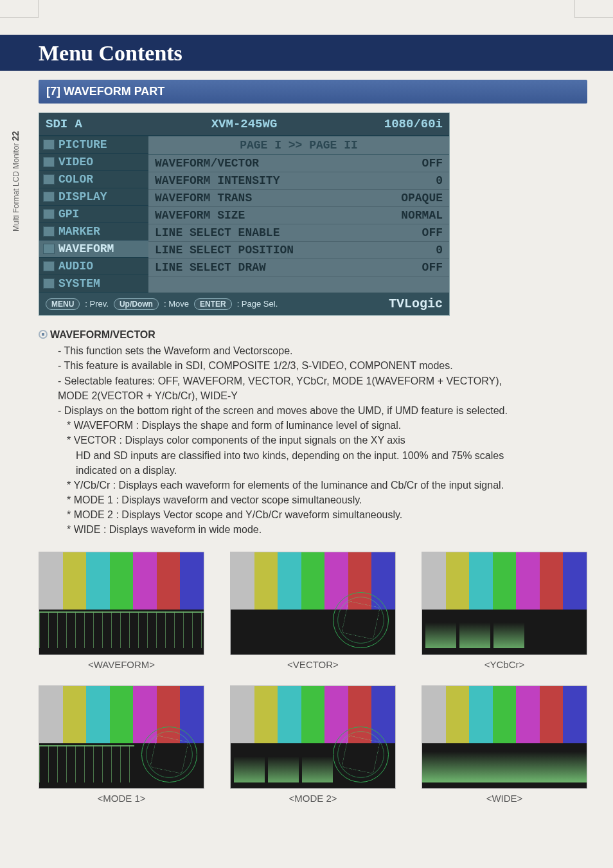 The width and height of the screenshot is (613, 868). What do you see at coordinates (313, 351) in the screenshot?
I see `desc-line: - This function sets the Waveform and Ve…` at bounding box center [313, 351].